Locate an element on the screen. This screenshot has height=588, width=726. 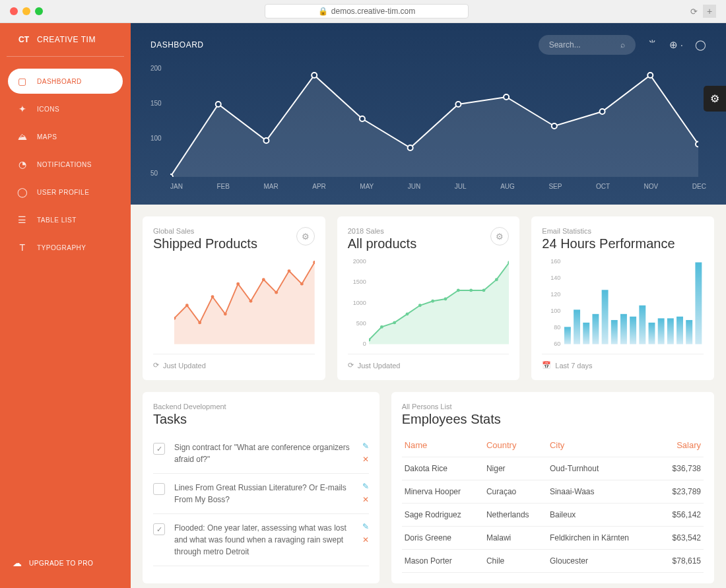
settings-float-button: ⚙ is located at coordinates (715, 99).